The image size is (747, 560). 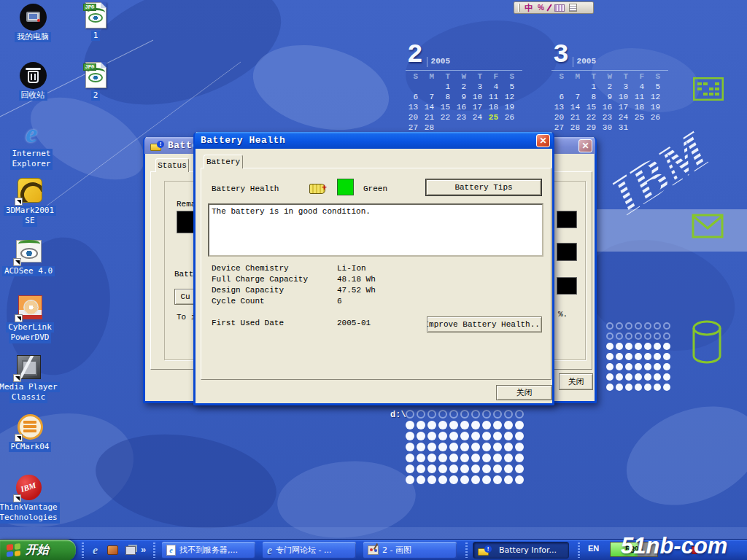 What do you see at coordinates (640, 77) in the screenshot?
I see `calendar-day-header: F` at bounding box center [640, 77].